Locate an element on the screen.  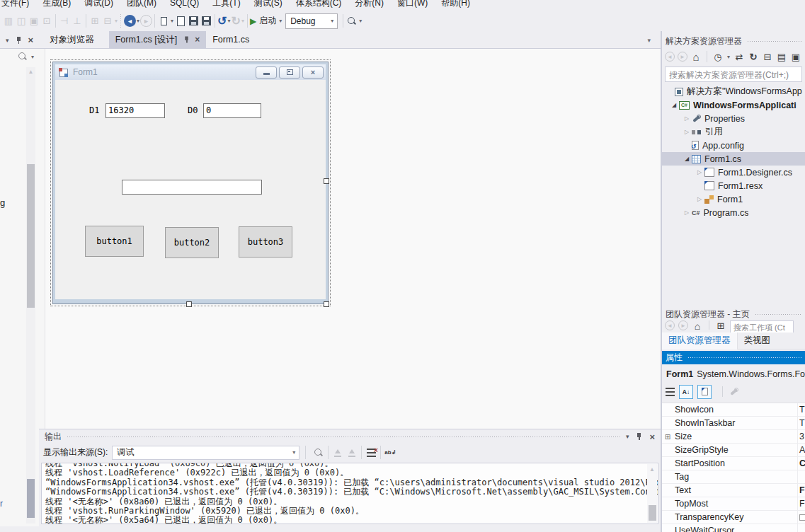
tab-team-explorer: 团队资源管理器 is located at coordinates (700, 341).